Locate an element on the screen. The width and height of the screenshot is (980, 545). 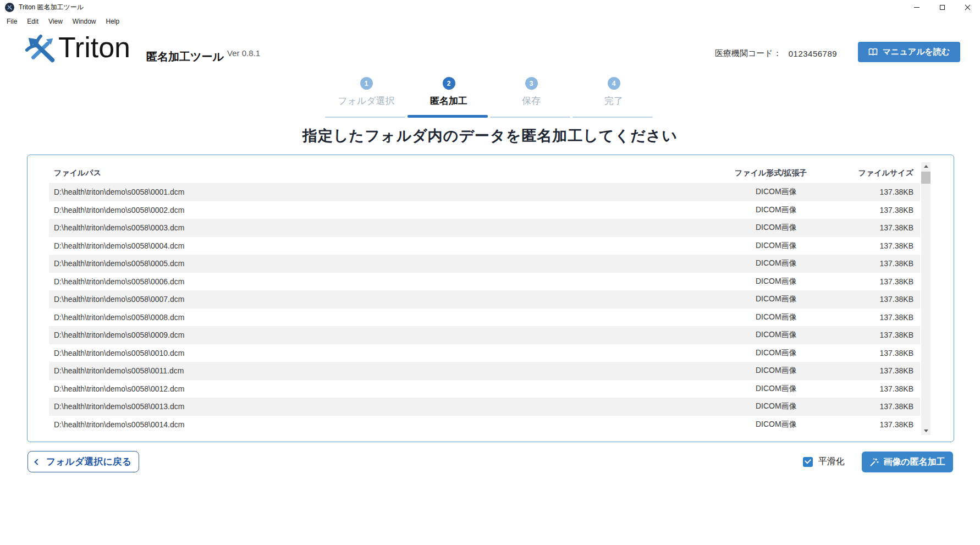
org-code: 医療機関コード： 0123456789 is located at coordinates (776, 54).